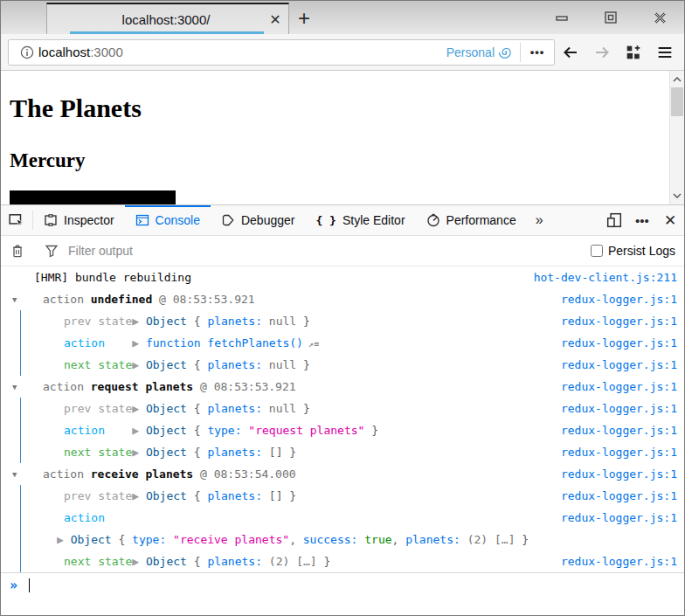 Image resolution: width=685 pixels, height=616 pixels. Describe the element at coordinates (537, 52) in the screenshot. I see `page-actions-button: •••` at that location.